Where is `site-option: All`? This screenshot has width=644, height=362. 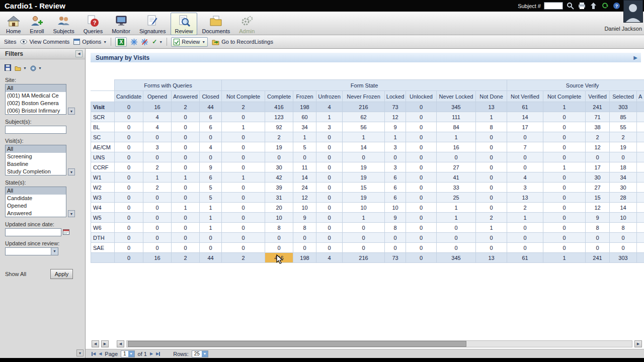
site-option: All is located at coordinates (36, 88).